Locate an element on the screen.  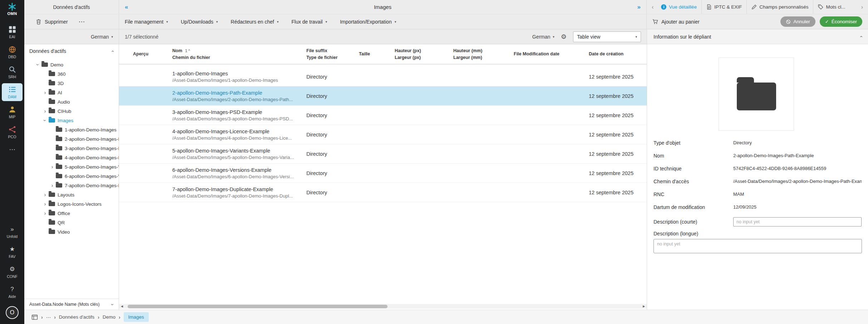
add-to-cart-button: Ajouter au panier is located at coordinates (676, 22).